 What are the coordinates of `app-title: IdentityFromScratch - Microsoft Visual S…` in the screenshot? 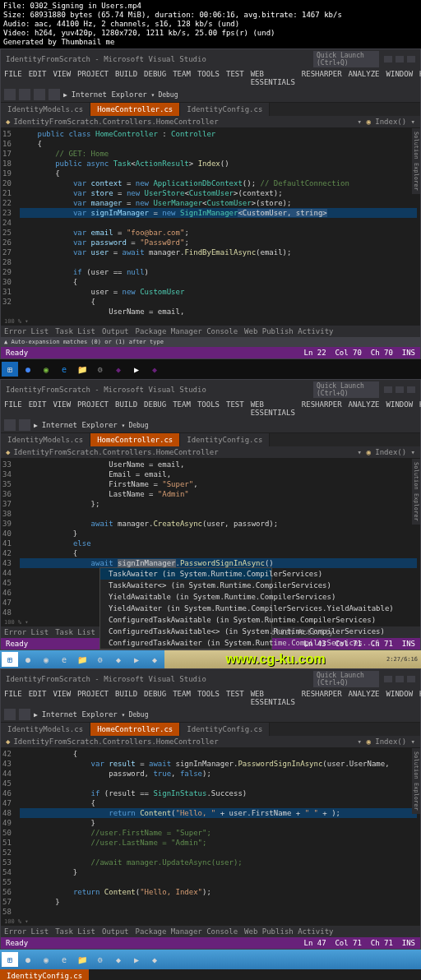 It's located at (106, 59).